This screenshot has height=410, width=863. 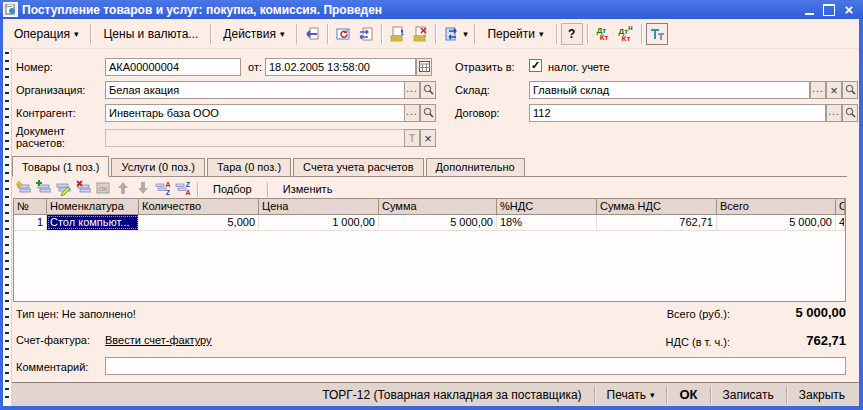 What do you see at coordinates (776, 222) in the screenshot?
I see `cell-total: 5 000,00` at bounding box center [776, 222].